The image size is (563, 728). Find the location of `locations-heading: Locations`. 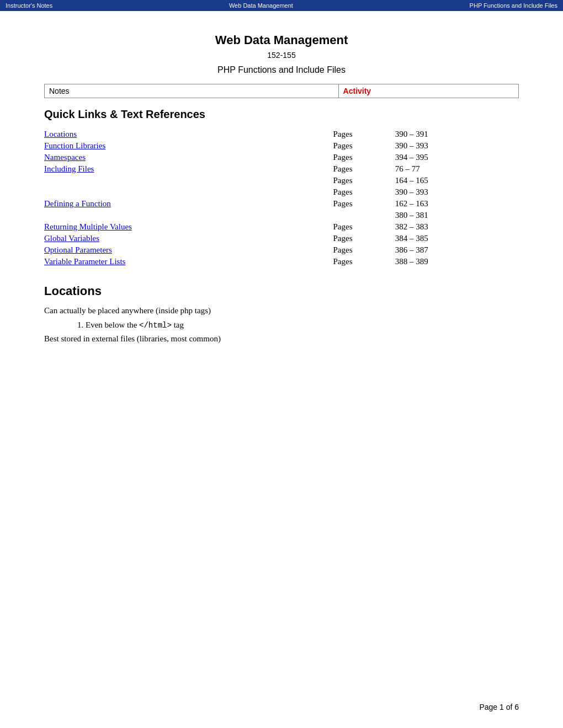

locations-heading: Locations is located at coordinates (282, 291).